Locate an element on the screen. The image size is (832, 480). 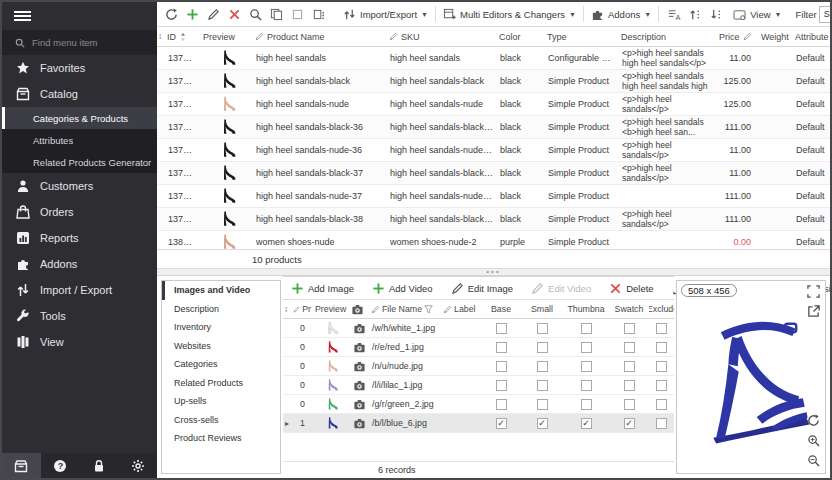
swatch-checkbox: ✓ is located at coordinates (630, 424).